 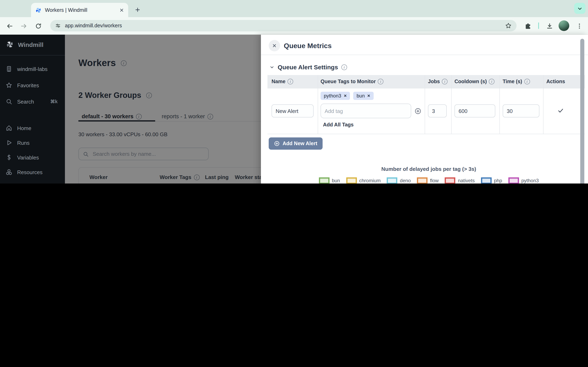 I want to click on workspace-icon, so click(x=9, y=69).